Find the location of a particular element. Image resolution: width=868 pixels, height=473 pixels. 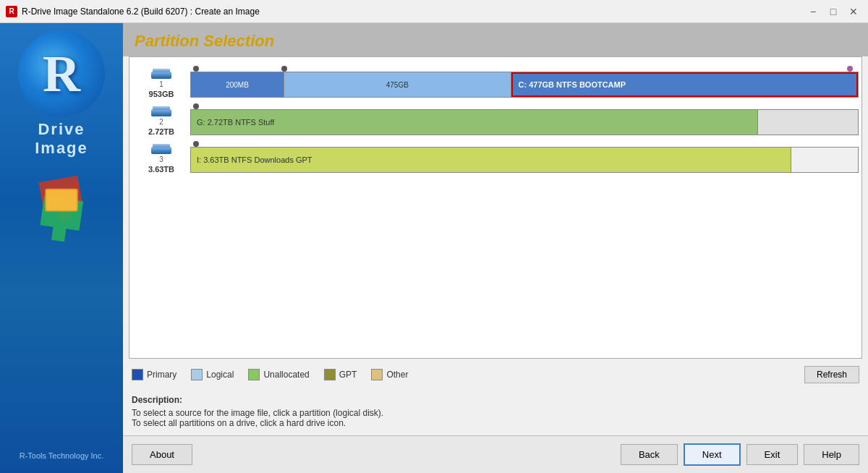

company-label: R-Tools Technology Inc. is located at coordinates (62, 456).